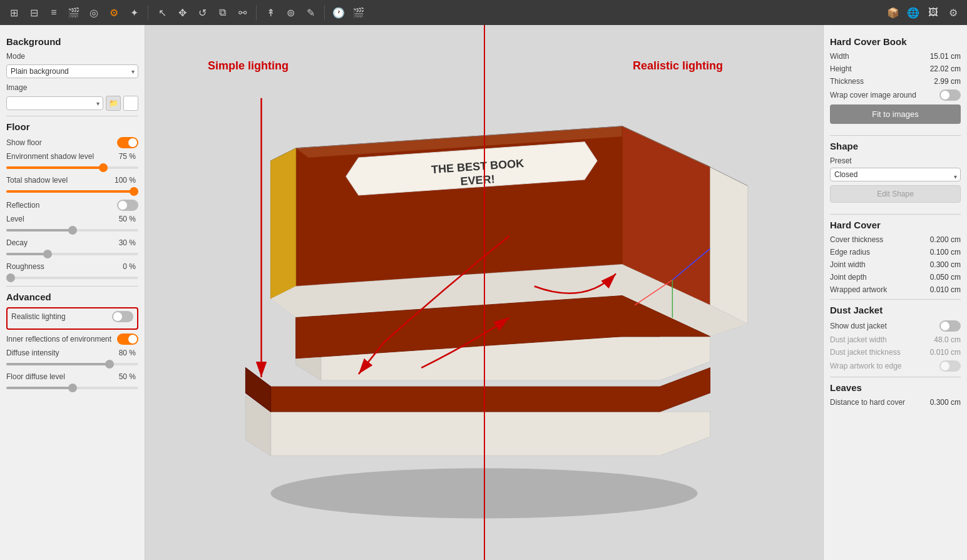  Describe the element at coordinates (73, 364) in the screenshot. I see `diffuse-intensity-slider` at that location.